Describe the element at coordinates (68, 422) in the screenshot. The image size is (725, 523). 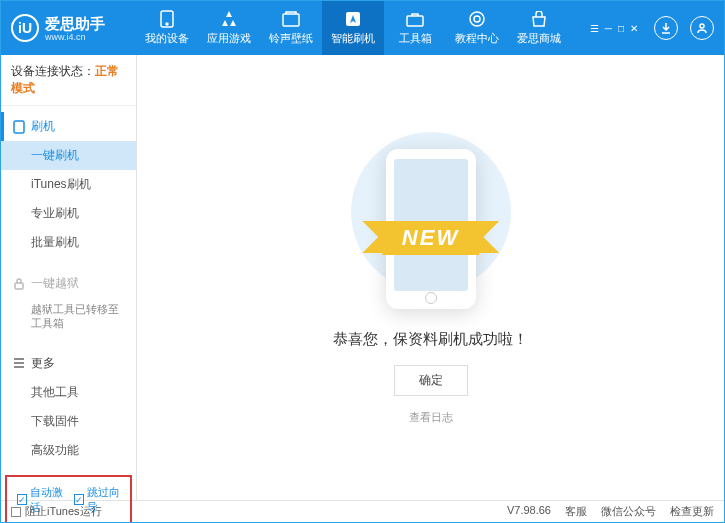
I see `sidebar-item-firmware: 下载固件` at that location.